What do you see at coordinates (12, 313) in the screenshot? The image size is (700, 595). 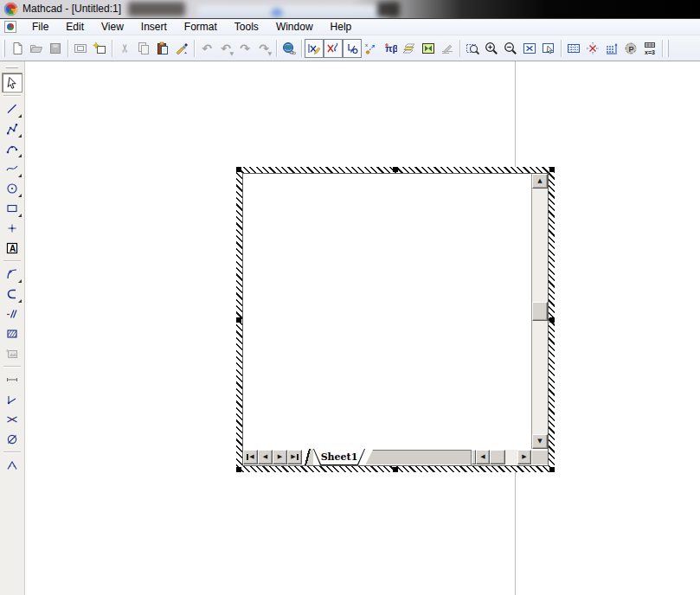 I see `parallel-lines-tool-button` at bounding box center [12, 313].